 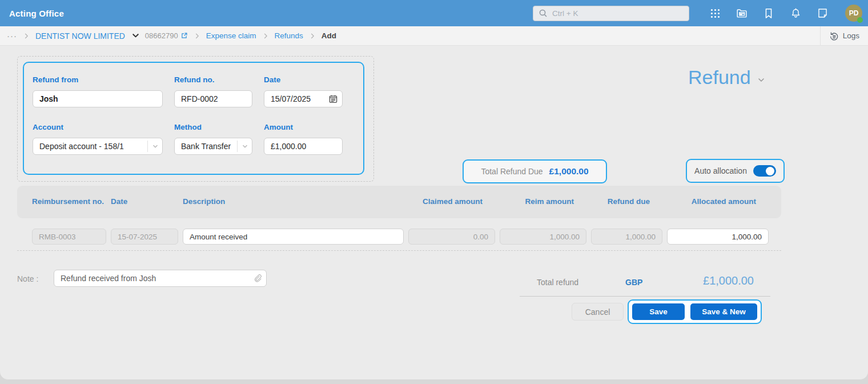 What do you see at coordinates (611, 14) in the screenshot?
I see `global-search` at bounding box center [611, 14].